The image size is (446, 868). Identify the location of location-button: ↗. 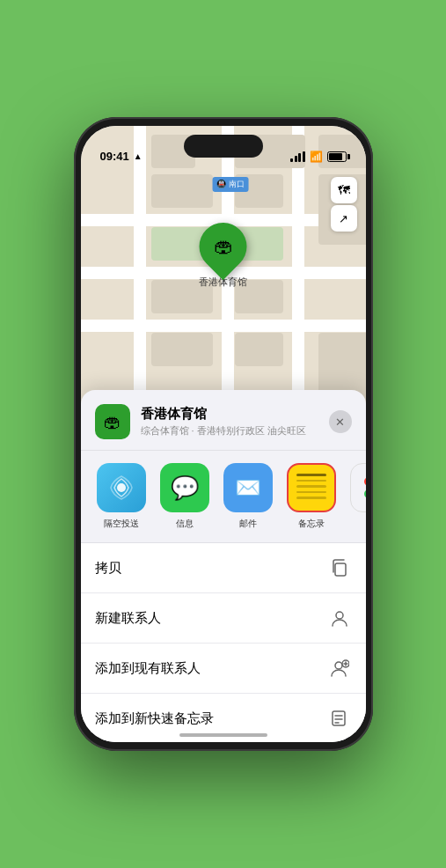
(344, 218).